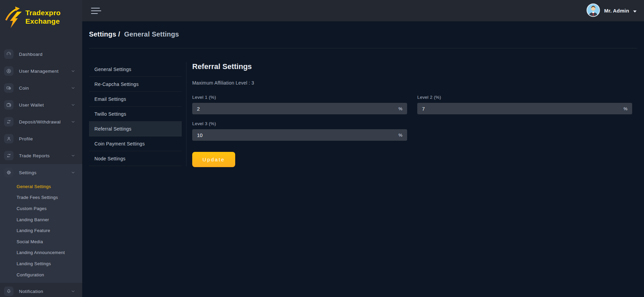 This screenshot has width=644, height=297. Describe the element at coordinates (135, 99) in the screenshot. I see `settings-nav-item-email-settings: Email Settings` at that location.